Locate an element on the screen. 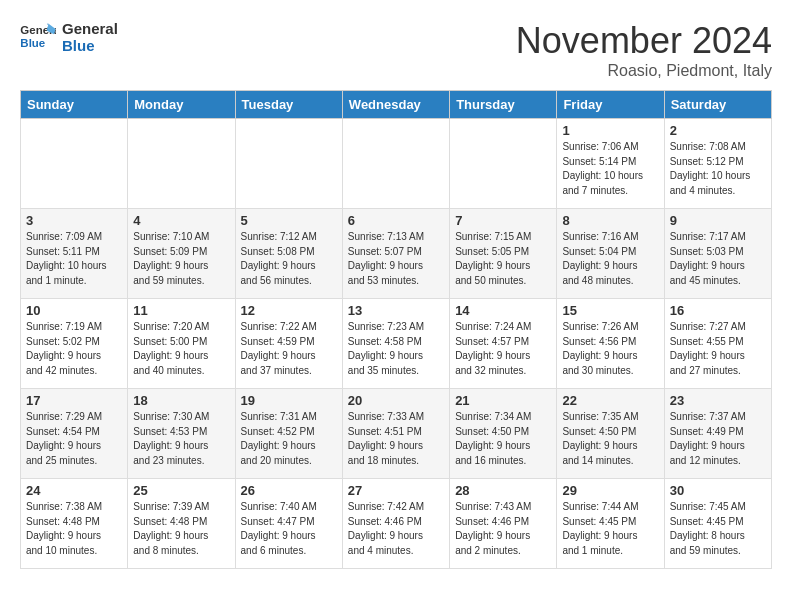 The width and height of the screenshot is (792, 612). day-number: 25 is located at coordinates (181, 490).